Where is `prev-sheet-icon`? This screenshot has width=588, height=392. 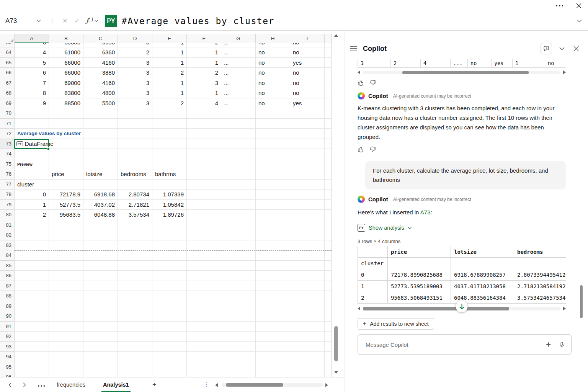 prev-sheet-icon is located at coordinates (10, 385).